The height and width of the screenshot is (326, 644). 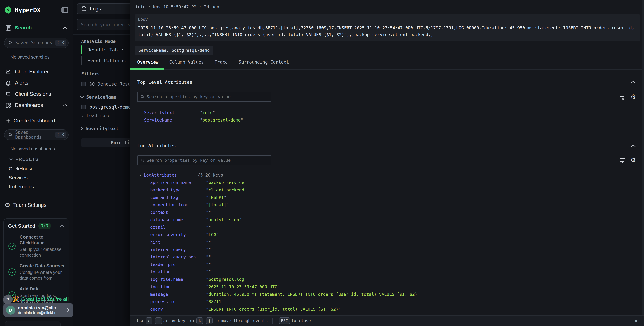 I want to click on sidebar-item-chart-explorer: Chart Explorer, so click(x=36, y=72).